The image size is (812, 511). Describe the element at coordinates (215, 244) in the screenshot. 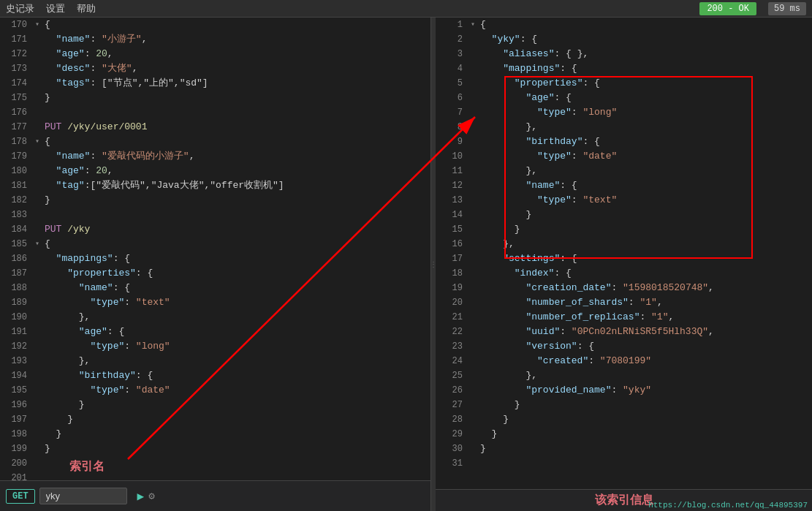

I see `table-row: 185▾{` at that location.